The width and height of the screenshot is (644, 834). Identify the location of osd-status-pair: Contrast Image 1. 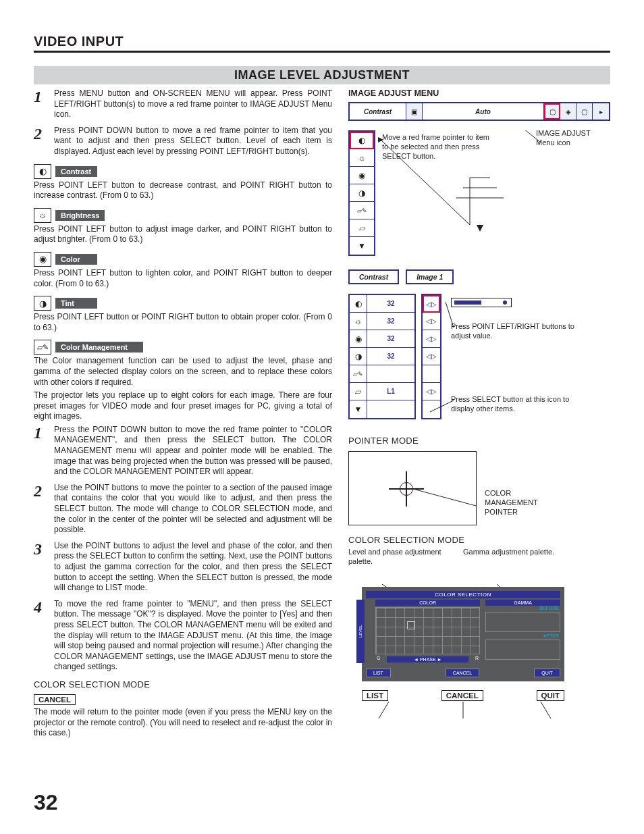
(479, 277).